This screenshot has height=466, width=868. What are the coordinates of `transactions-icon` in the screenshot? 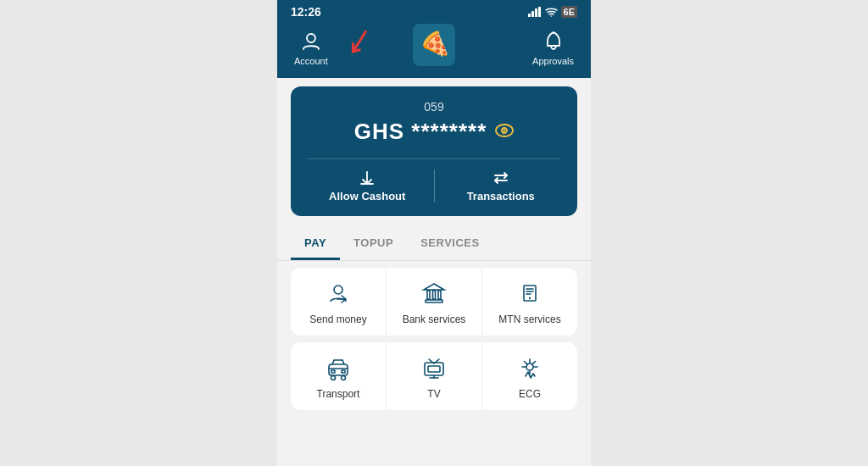 It's located at (501, 178).